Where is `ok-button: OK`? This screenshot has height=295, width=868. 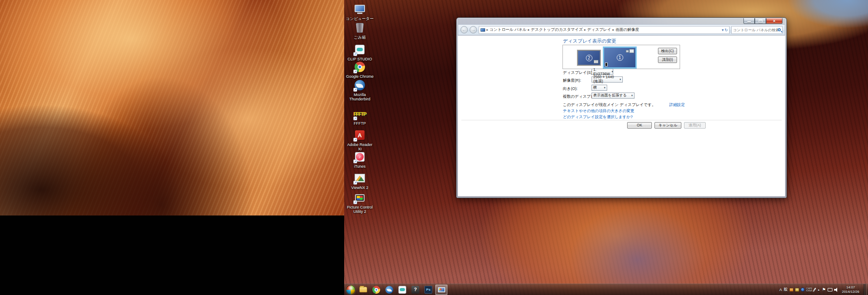
ok-button: OK is located at coordinates (640, 125).